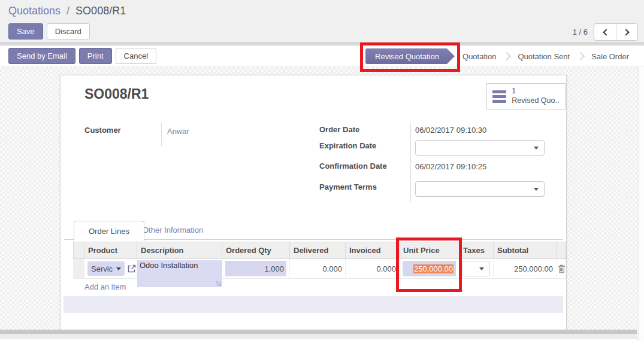 The image size is (644, 341). I want to click on cancel-button: Cancel, so click(136, 56).